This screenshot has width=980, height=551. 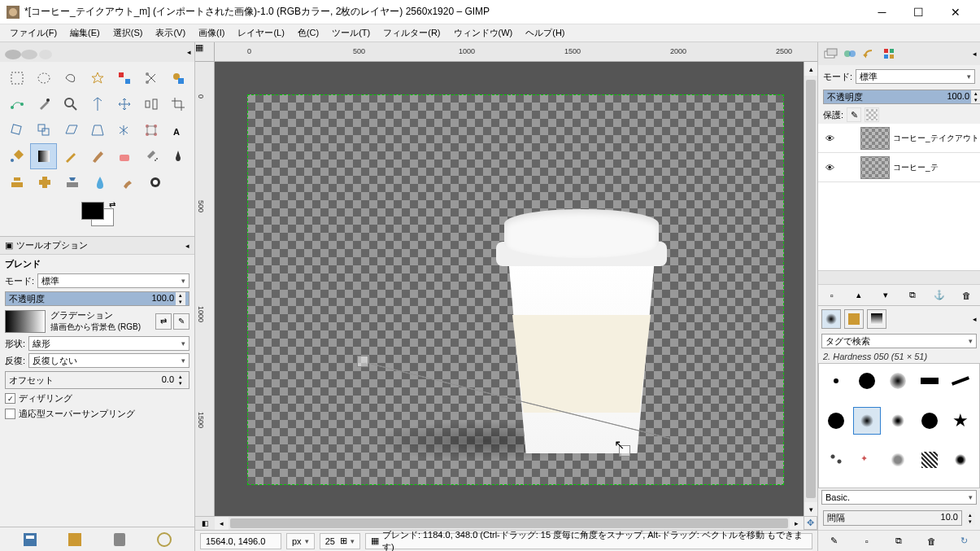 What do you see at coordinates (882, 12) in the screenshot?
I see `minimize-button: ─` at bounding box center [882, 12].